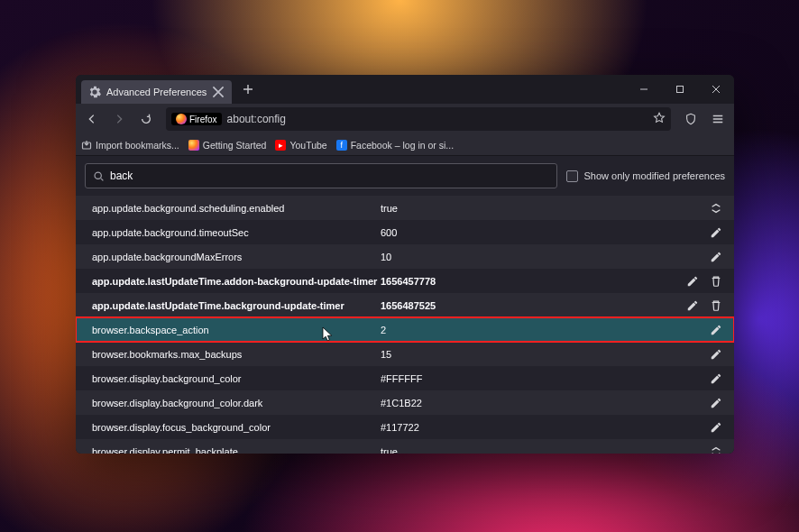 The width and height of the screenshot is (799, 532). What do you see at coordinates (545, 233) in the screenshot?
I see `pref-value: 600` at bounding box center [545, 233].